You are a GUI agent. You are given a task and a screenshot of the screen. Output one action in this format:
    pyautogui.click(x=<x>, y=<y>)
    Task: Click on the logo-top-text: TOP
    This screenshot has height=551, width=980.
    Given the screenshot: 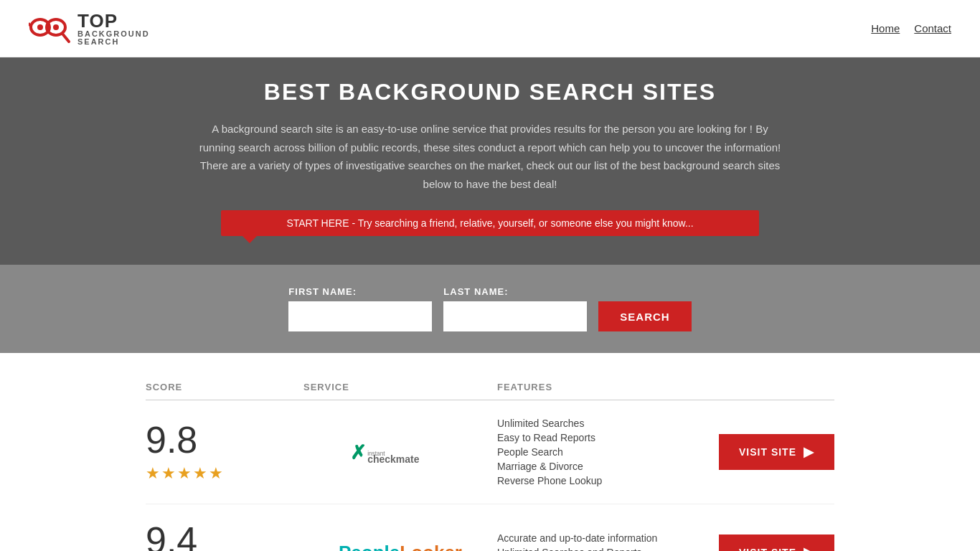 What is the action you would take?
    pyautogui.click(x=113, y=21)
    